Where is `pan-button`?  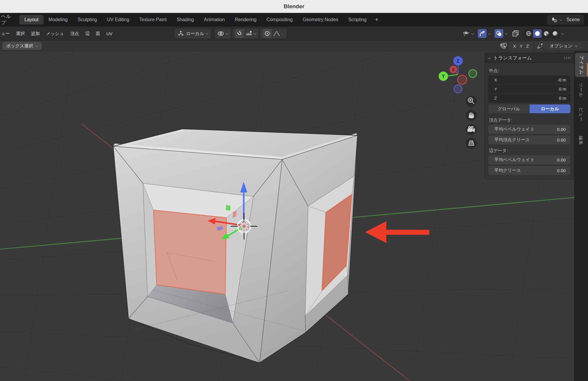 pan-button is located at coordinates (471, 115).